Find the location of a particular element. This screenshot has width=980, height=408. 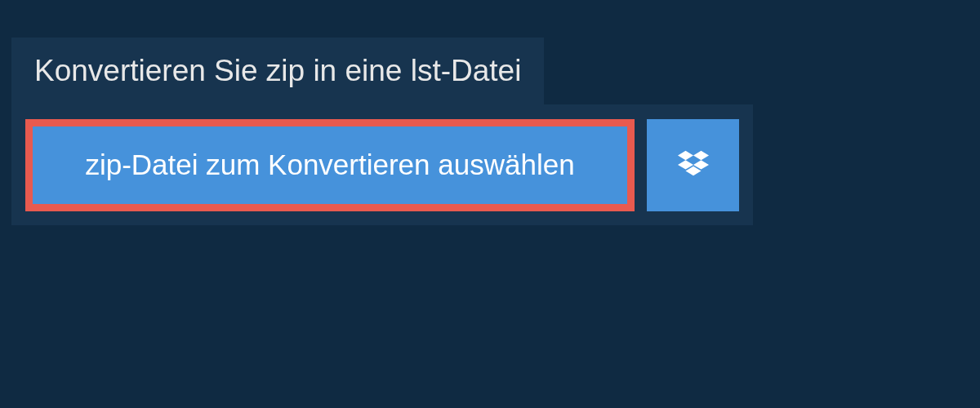

choose-file-label: zip-Datei zum Konvertieren auswählen is located at coordinates (330, 165).